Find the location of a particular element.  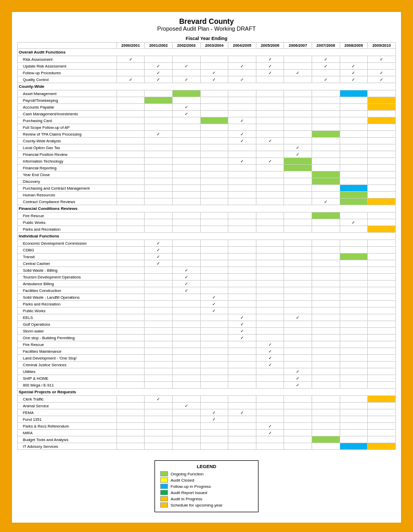

table-row: Follow-up Procedures✓✓✓✓✓✓ is located at coordinates (207, 73).